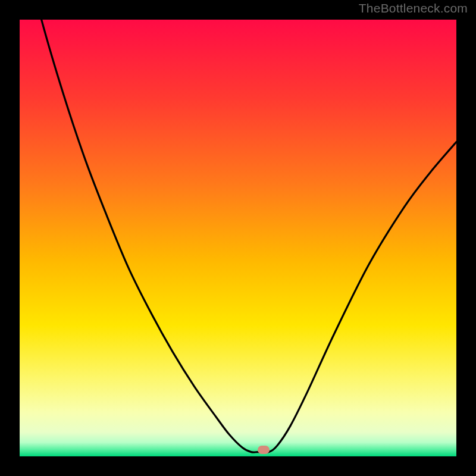  What do you see at coordinates (264, 450) in the screenshot?
I see `optimal-marker-icon` at bounding box center [264, 450].